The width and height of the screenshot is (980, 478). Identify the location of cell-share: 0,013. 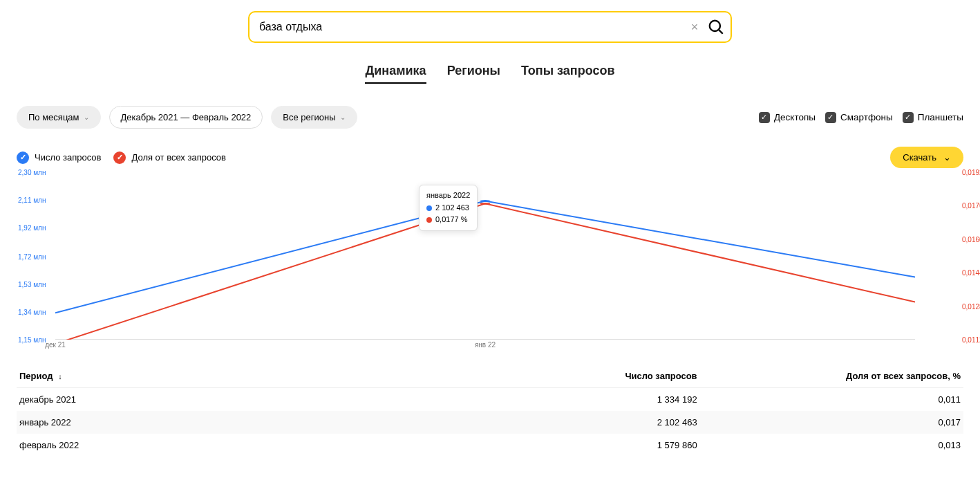
(829, 445).